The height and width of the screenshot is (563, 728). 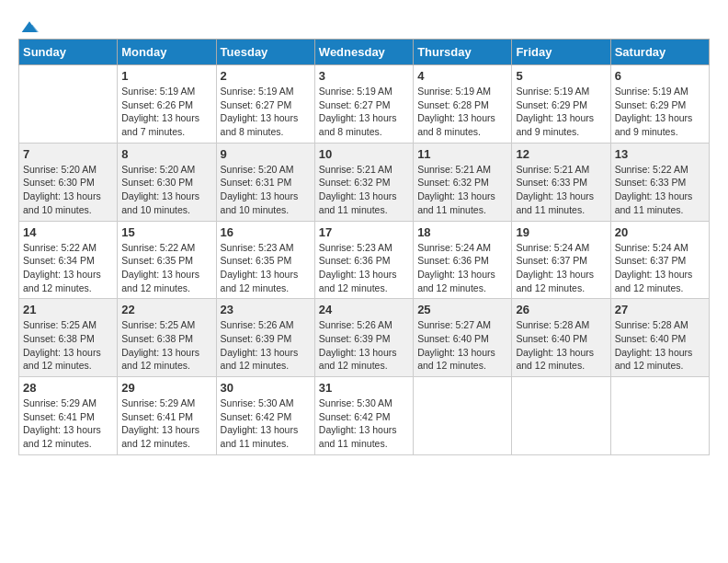 What do you see at coordinates (561, 75) in the screenshot?
I see `day-number: 5` at bounding box center [561, 75].